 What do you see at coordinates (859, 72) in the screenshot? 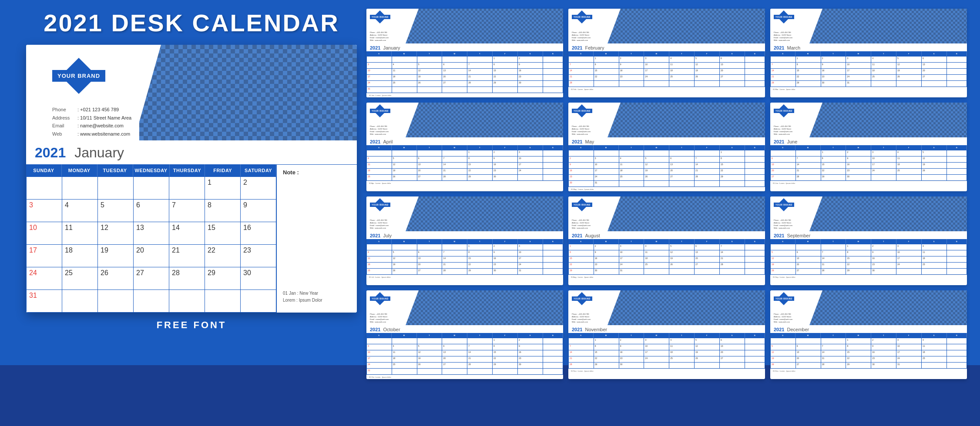
I see `mini-cal-cell: 17` at bounding box center [859, 72].